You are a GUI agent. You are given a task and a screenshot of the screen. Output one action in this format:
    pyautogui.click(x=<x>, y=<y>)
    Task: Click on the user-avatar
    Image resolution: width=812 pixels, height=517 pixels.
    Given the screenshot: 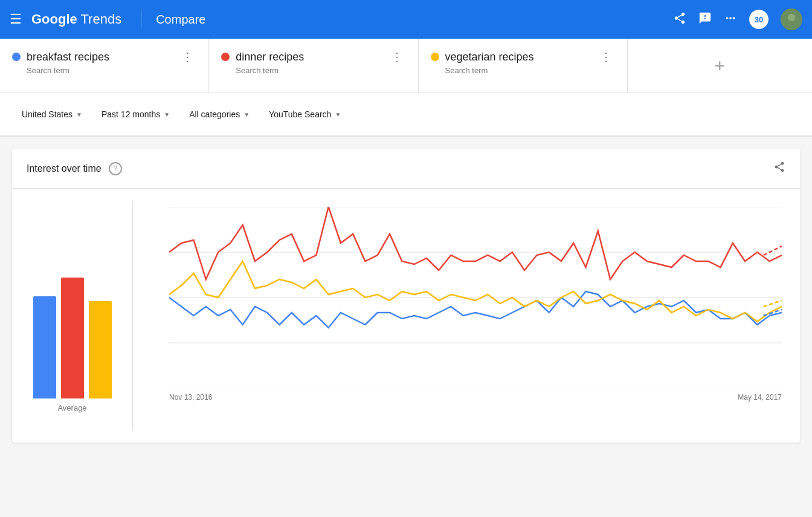 What is the action you would take?
    pyautogui.click(x=791, y=19)
    